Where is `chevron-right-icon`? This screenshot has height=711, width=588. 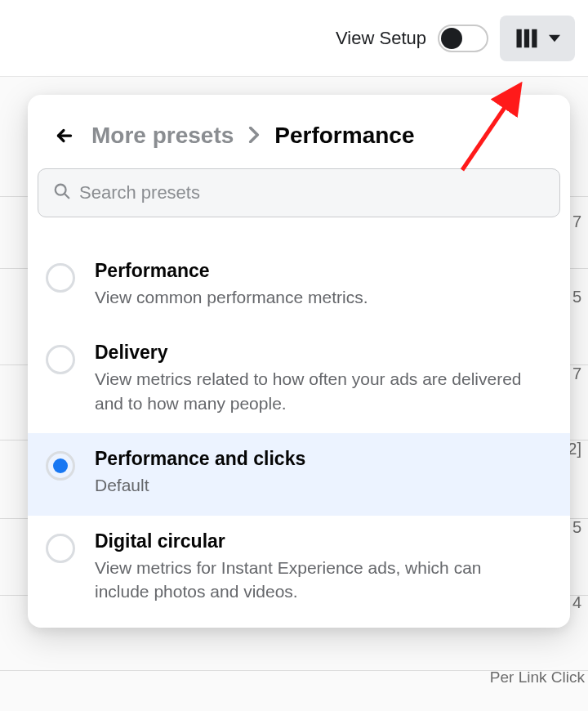 chevron-right-icon is located at coordinates (254, 136).